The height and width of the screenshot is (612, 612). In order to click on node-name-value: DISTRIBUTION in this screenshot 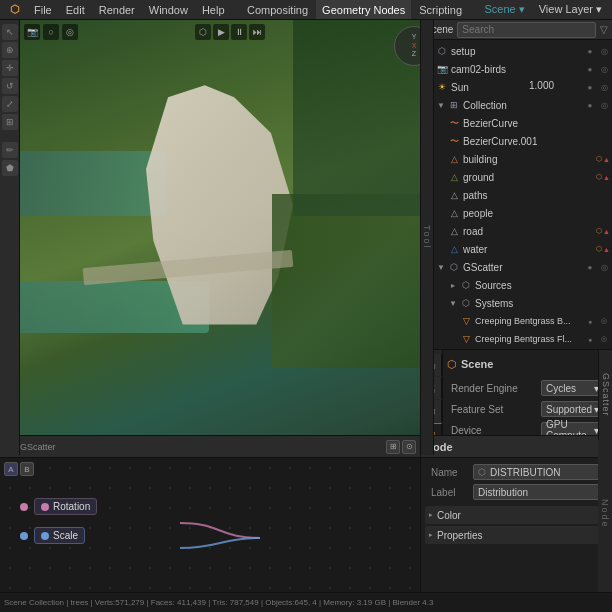, I will do `click(526, 472)`.